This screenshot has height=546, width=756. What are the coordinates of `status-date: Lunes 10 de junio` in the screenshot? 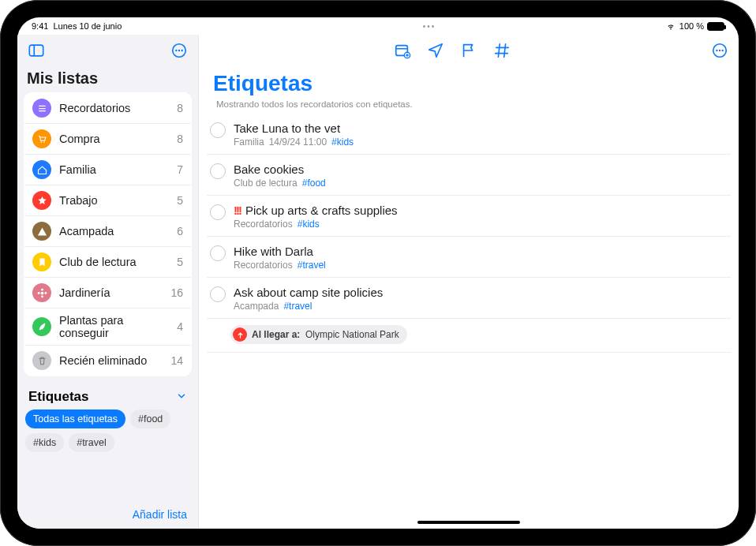 It's located at (87, 26).